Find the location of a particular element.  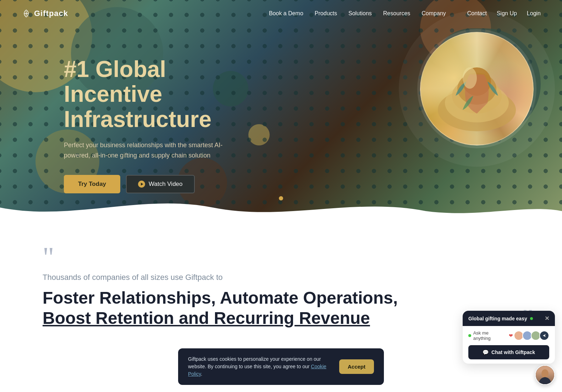

hero-art-inner is located at coordinates (477, 89).